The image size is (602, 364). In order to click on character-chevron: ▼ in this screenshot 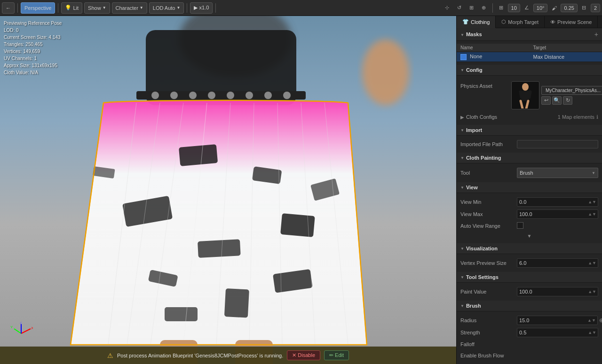, I will do `click(142, 8)`.